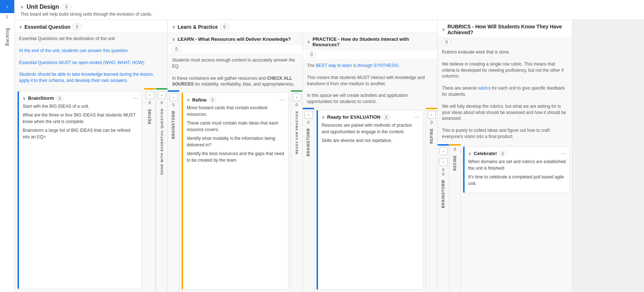  What do you see at coordinates (297, 91) in the screenshot?
I see `learn-practice-color-bar` at bounding box center [297, 91].